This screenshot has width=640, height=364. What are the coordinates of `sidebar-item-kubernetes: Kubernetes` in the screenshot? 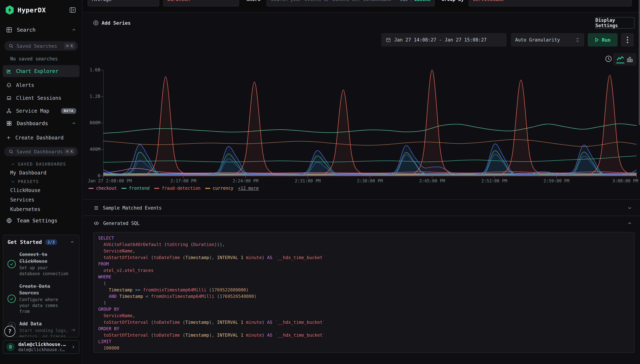 It's located at (26, 209).